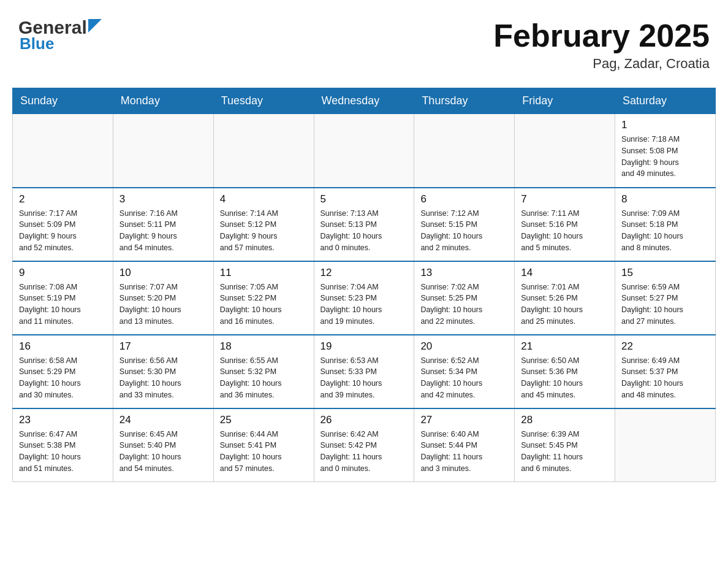 This screenshot has width=728, height=563. I want to click on day-number: 5, so click(364, 199).